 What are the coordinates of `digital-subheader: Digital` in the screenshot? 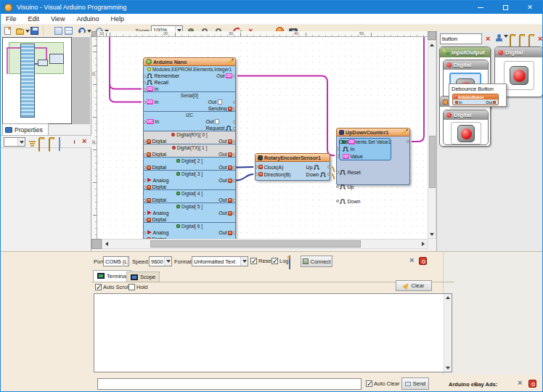 It's located at (466, 65).